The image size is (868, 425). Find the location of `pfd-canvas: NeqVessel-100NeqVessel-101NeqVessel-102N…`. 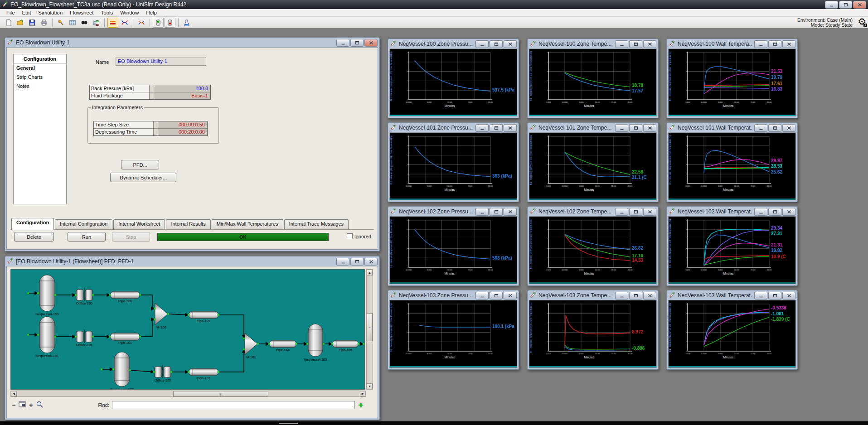

pfd-canvas: NeqVessel-100NeqVessel-101NeqVessel-102N… is located at coordinates (188, 329).